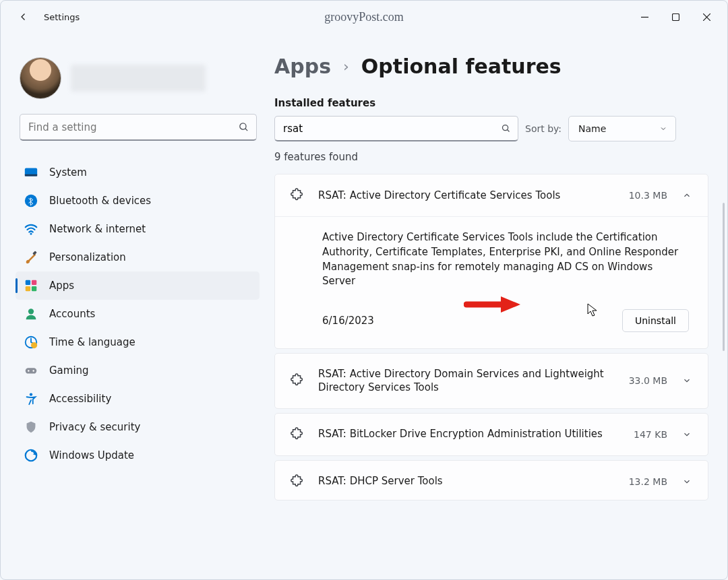 The width and height of the screenshot is (728, 580). What do you see at coordinates (31, 370) in the screenshot?
I see `gamepad-icon` at bounding box center [31, 370].